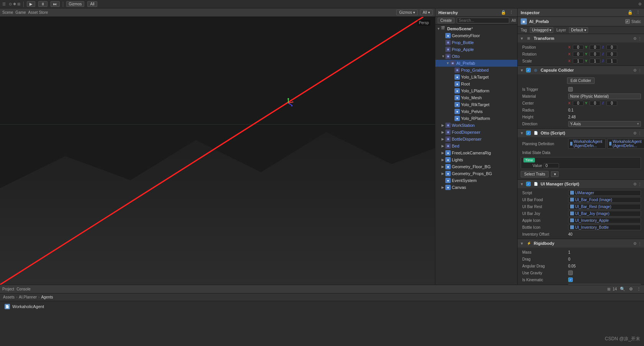 The height and width of the screenshot is (346, 644). I want to click on ui-mgr-more-btn: ⋮, so click(640, 184).